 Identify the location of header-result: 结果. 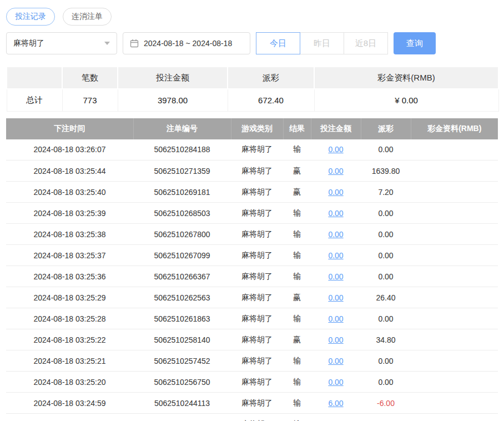
(297, 129).